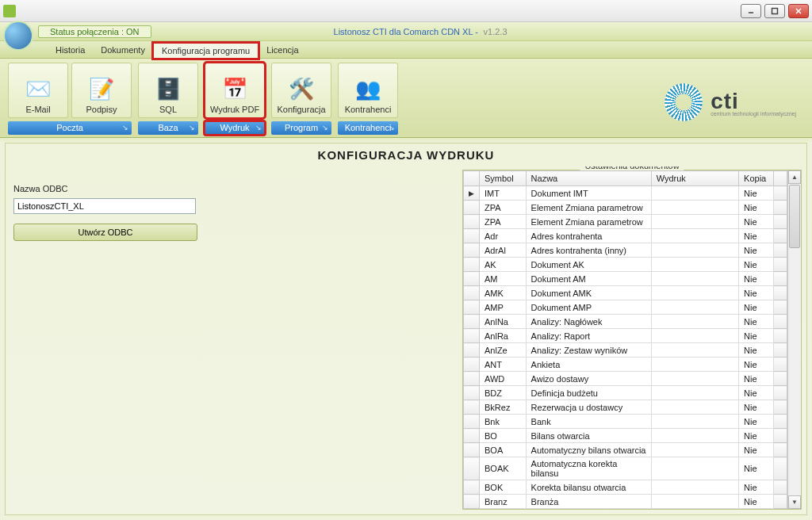  What do you see at coordinates (368, 90) in the screenshot?
I see `ribbon-btn-kontrahenci: 👥Kontrahenci` at bounding box center [368, 90].